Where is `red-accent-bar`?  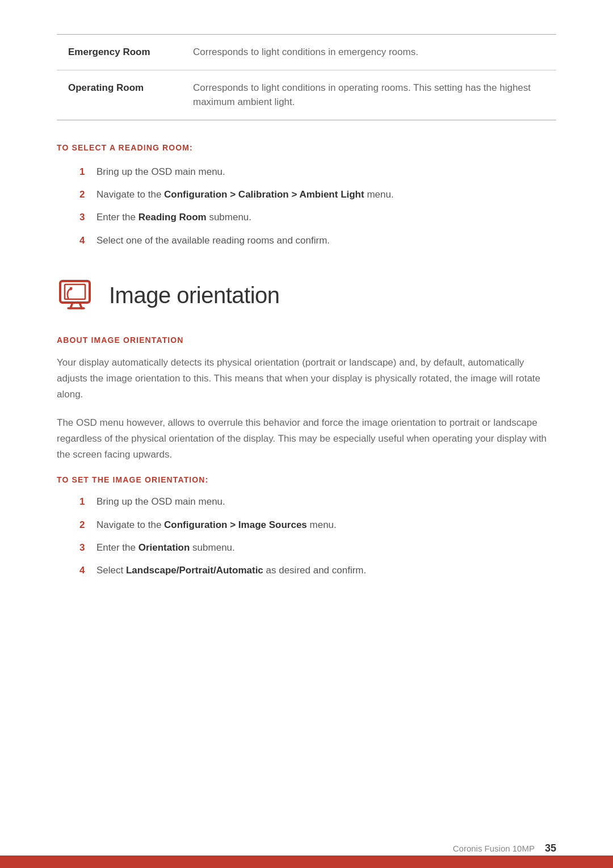 red-accent-bar is located at coordinates (306, 862).